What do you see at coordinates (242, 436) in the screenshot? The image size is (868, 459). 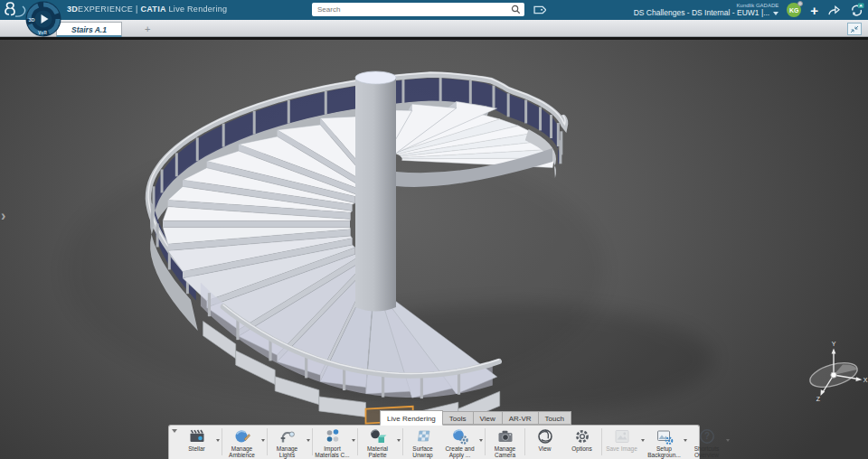 I see `ambience-icon` at bounding box center [242, 436].